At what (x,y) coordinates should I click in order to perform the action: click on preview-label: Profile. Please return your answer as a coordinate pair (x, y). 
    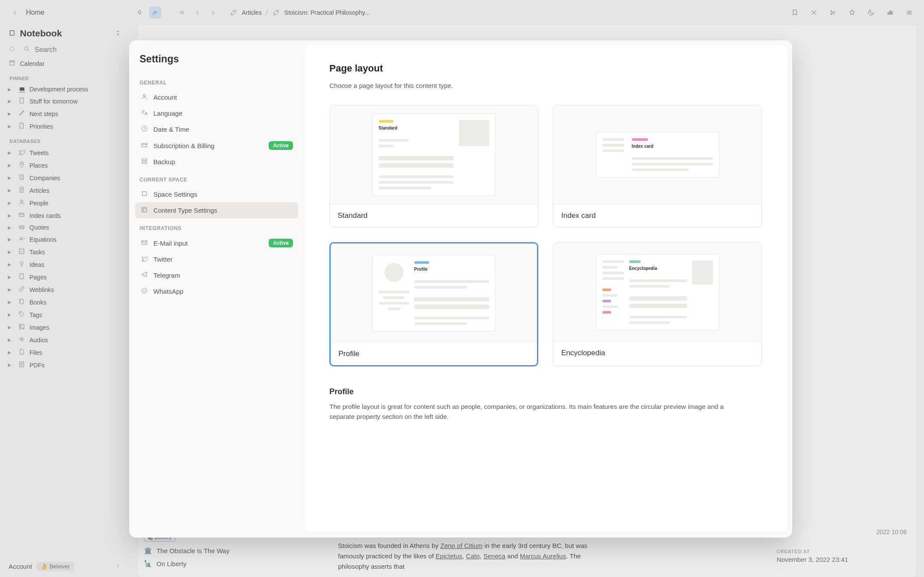
    Looking at the image, I should click on (452, 269).